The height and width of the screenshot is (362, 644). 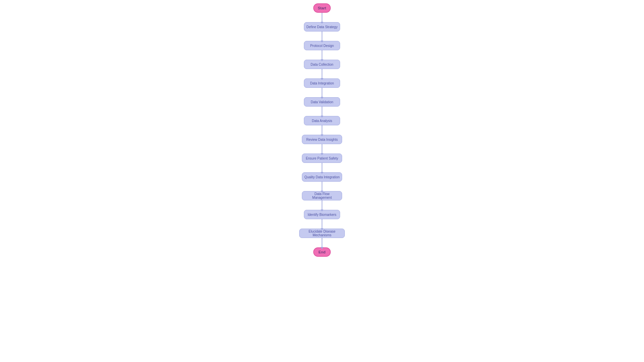 What do you see at coordinates (322, 8) in the screenshot?
I see `node-start: Start` at bounding box center [322, 8].